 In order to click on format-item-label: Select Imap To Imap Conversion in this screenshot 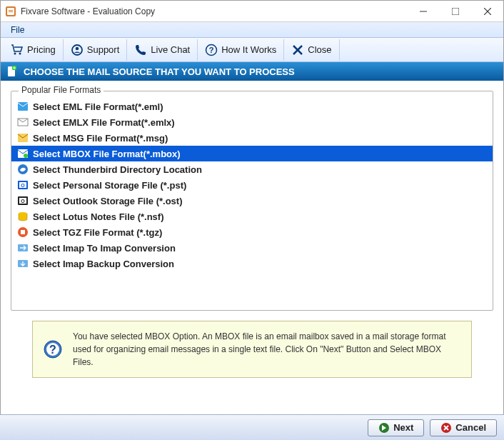, I will do `click(104, 249)`.